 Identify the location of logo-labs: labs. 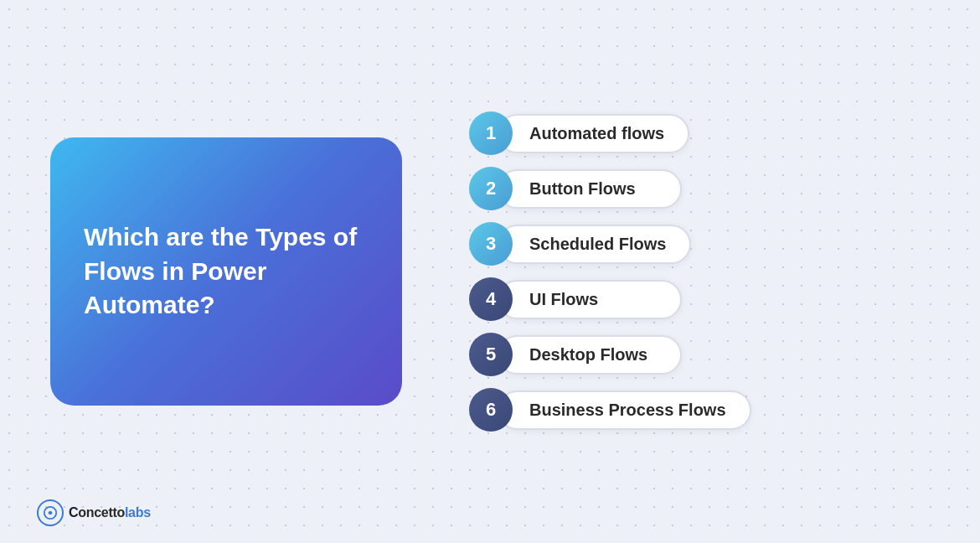
(137, 513).